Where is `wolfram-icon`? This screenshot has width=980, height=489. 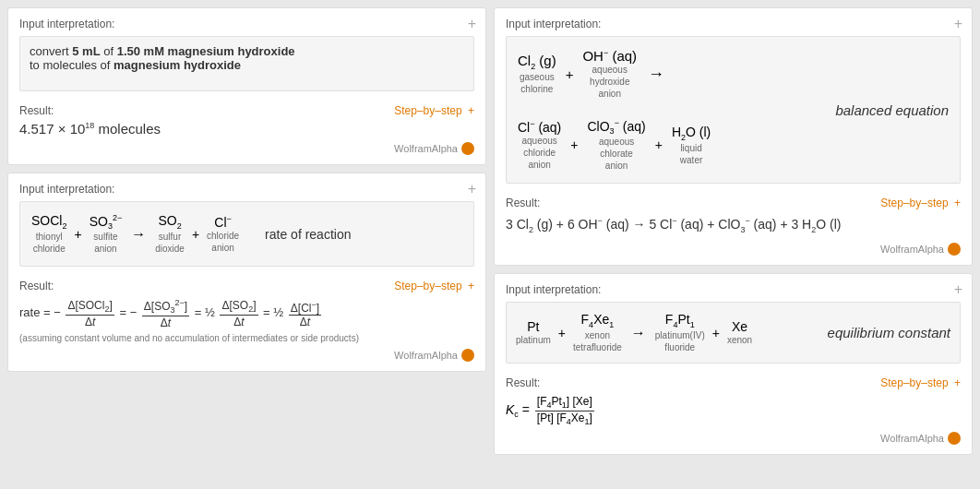
wolfram-icon is located at coordinates (468, 149).